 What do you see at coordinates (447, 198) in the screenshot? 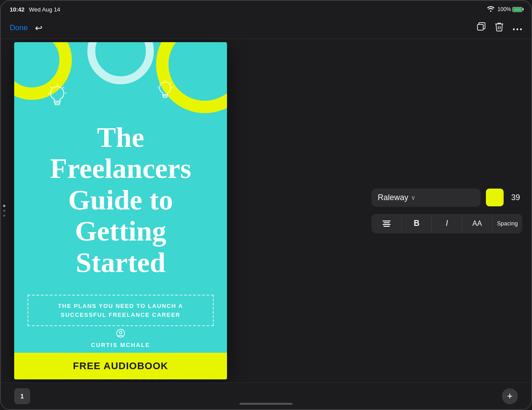
I see `font-row: Raleway ∨ 39` at bounding box center [447, 198].